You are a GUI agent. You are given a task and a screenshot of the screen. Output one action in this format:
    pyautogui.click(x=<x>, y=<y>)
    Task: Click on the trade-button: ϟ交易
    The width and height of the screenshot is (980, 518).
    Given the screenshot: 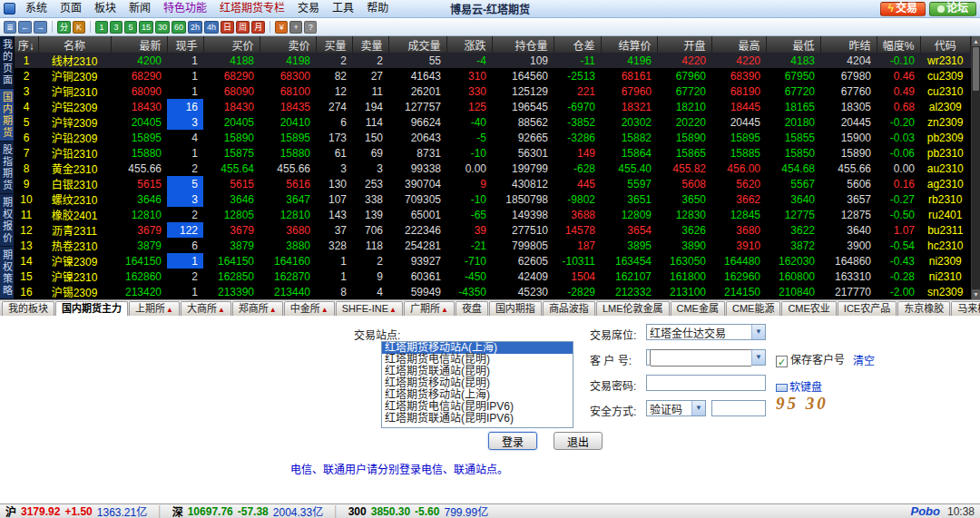 What is the action you would take?
    pyautogui.click(x=903, y=9)
    